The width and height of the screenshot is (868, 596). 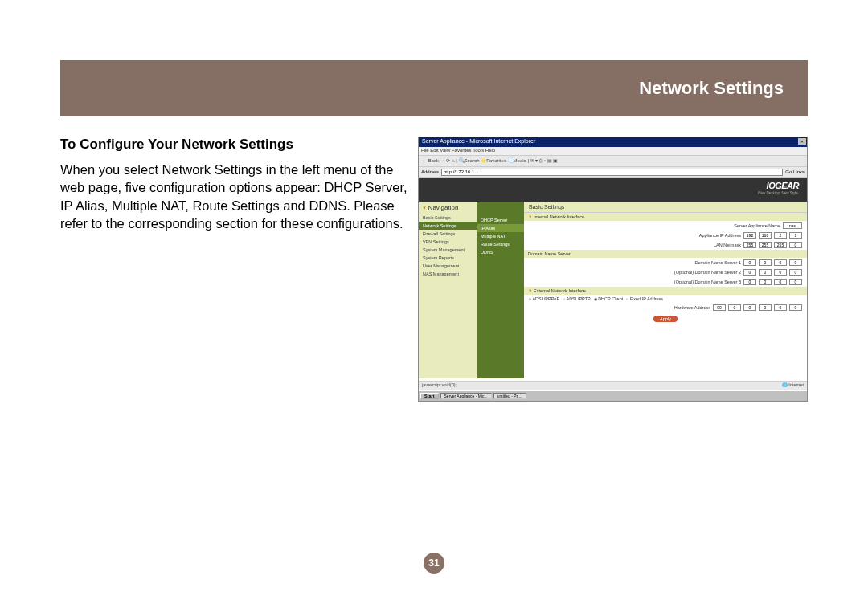 I want to click on address-input, so click(x=612, y=172).